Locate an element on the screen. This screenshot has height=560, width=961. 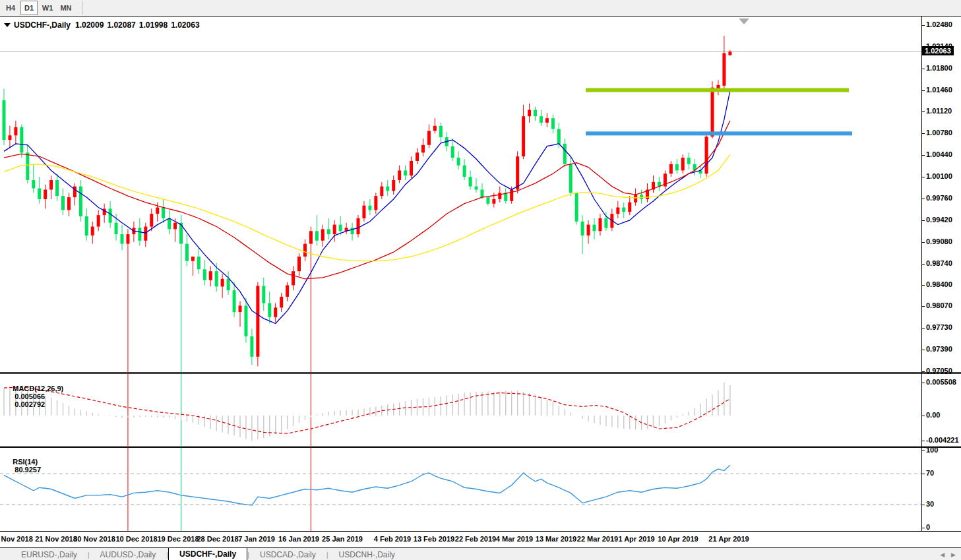
timeframe-button-mn: MN is located at coordinates (66, 8).